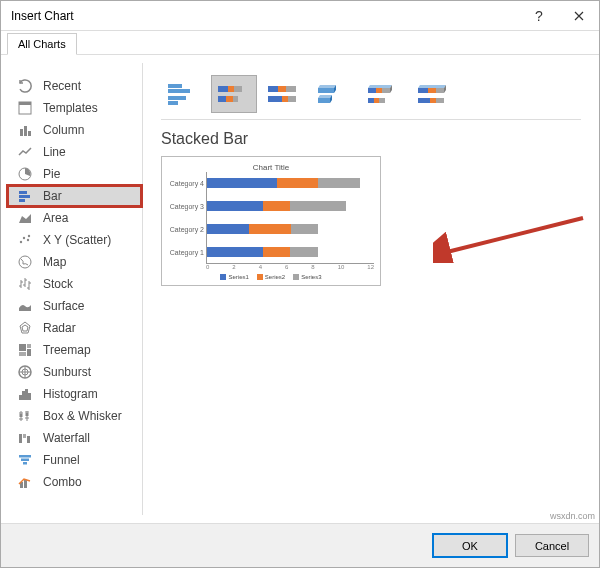  Describe the element at coordinates (74, 438) in the screenshot. I see `sidebar-item-waterfall: Waterfall` at that location.